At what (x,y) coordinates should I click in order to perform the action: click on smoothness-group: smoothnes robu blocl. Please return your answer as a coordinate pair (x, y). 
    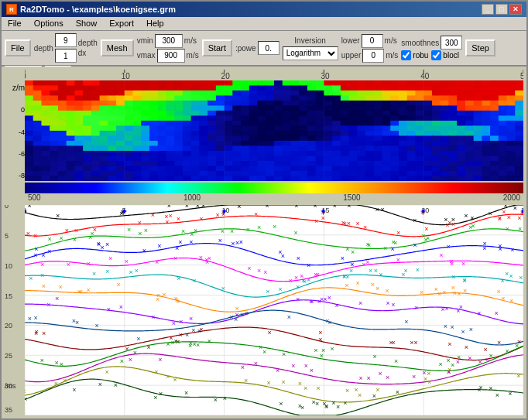
    Looking at the image, I should click on (432, 48).